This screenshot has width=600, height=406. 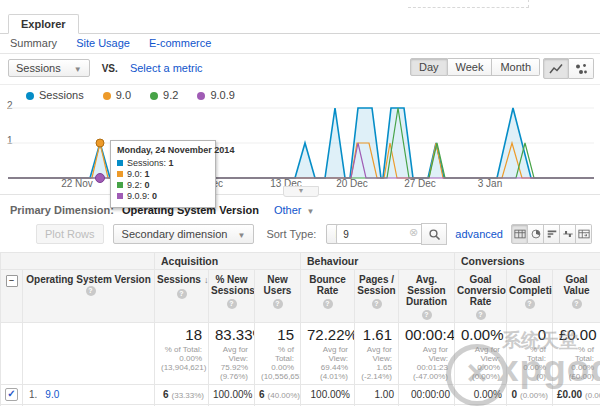 What do you see at coordinates (300, 6) in the screenshot?
I see `top-strip` at bounding box center [300, 6].